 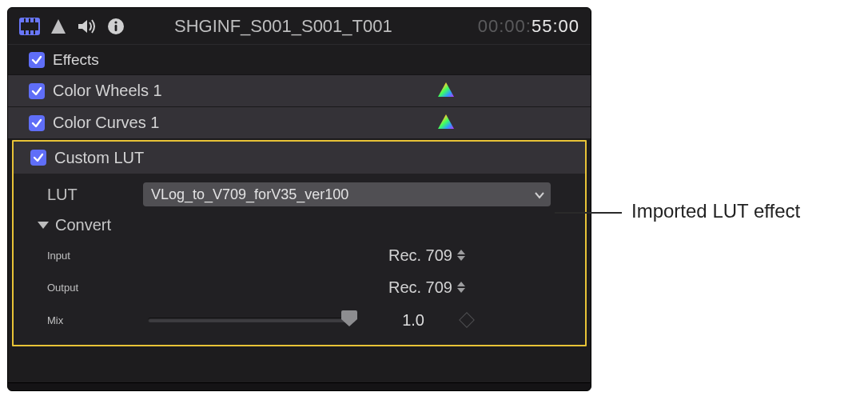 I want to click on clip-title: SHGINF_S001_S001_T001, so click(x=283, y=26).